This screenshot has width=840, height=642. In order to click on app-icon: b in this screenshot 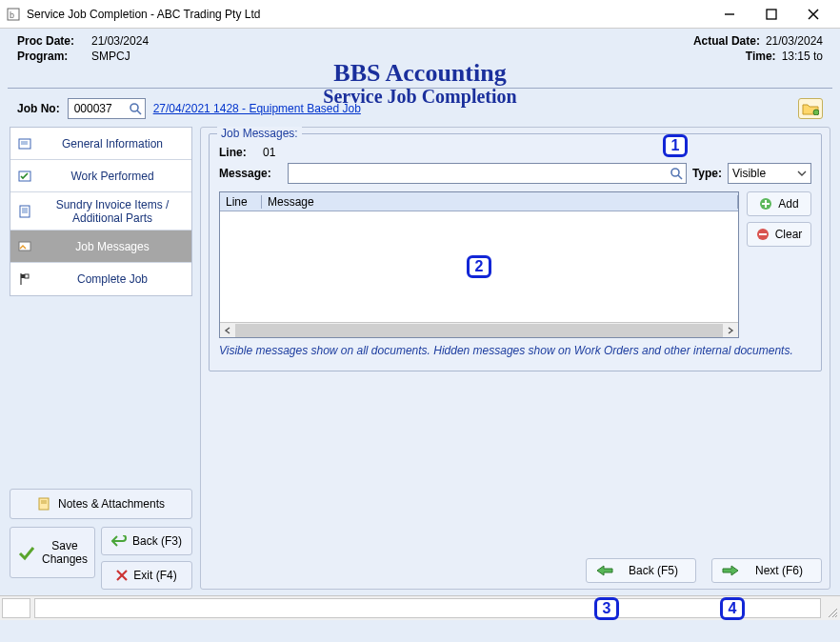, I will do `click(13, 14)`.